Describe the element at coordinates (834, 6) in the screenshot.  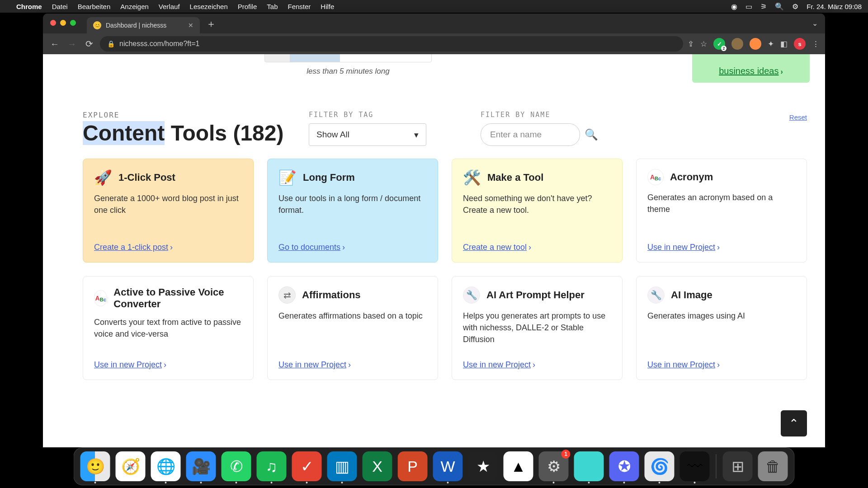
I see `menubar-clock: Fr. 24. März 09:08` at that location.